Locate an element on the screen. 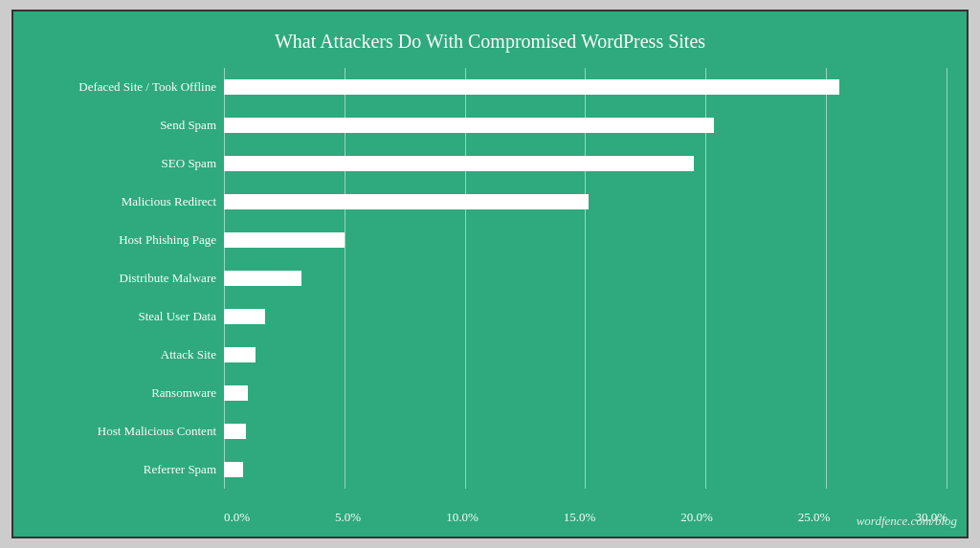  y-label: Malicious Redirect is located at coordinates (124, 202).